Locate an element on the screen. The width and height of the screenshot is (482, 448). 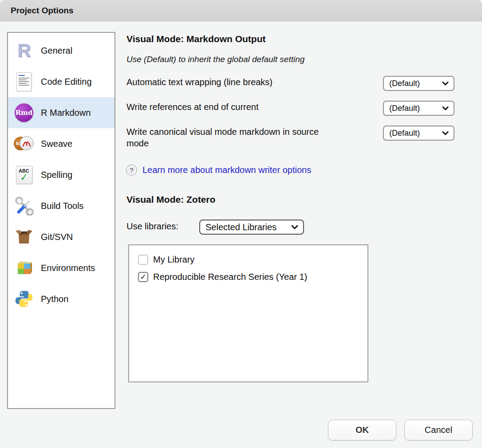
title-bar: Project Options is located at coordinates (241, 11).